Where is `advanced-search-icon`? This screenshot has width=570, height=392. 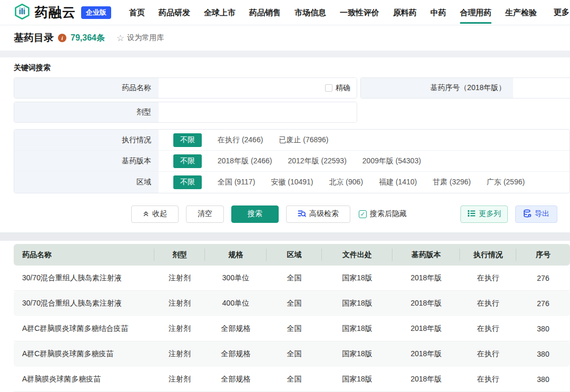 advanced-search-icon is located at coordinates (302, 214).